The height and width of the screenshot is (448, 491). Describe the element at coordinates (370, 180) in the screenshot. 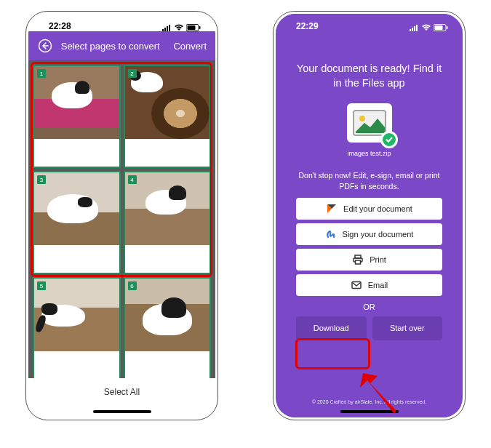

I see `promo-subtext: Don't stop now! Edit, e-sign, email or p…` at that location.